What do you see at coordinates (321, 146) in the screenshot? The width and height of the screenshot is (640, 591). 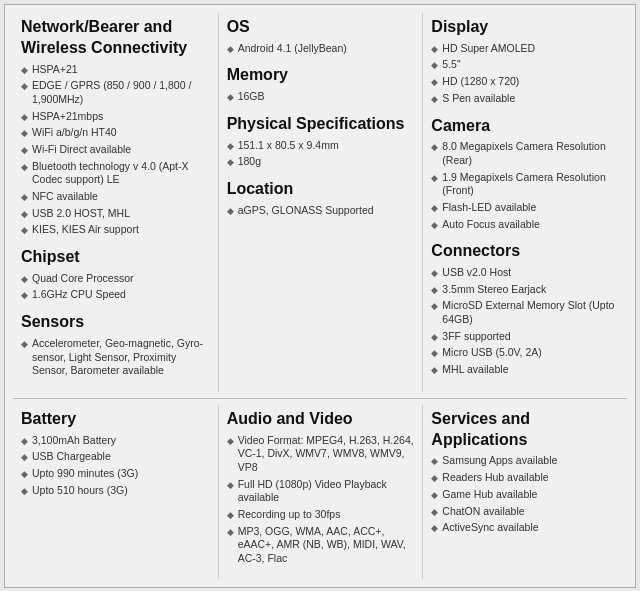 I see `list-item: ◆151.1 x 80.5 x 9.4mm` at bounding box center [321, 146].